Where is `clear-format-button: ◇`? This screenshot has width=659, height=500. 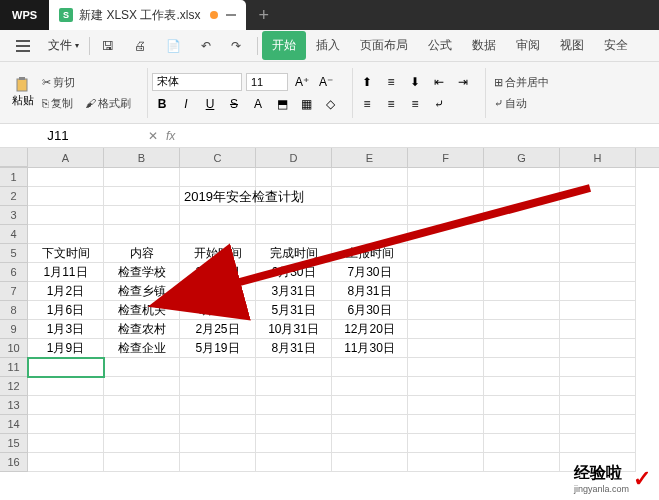 clear-format-button: ◇ is located at coordinates (330, 104).